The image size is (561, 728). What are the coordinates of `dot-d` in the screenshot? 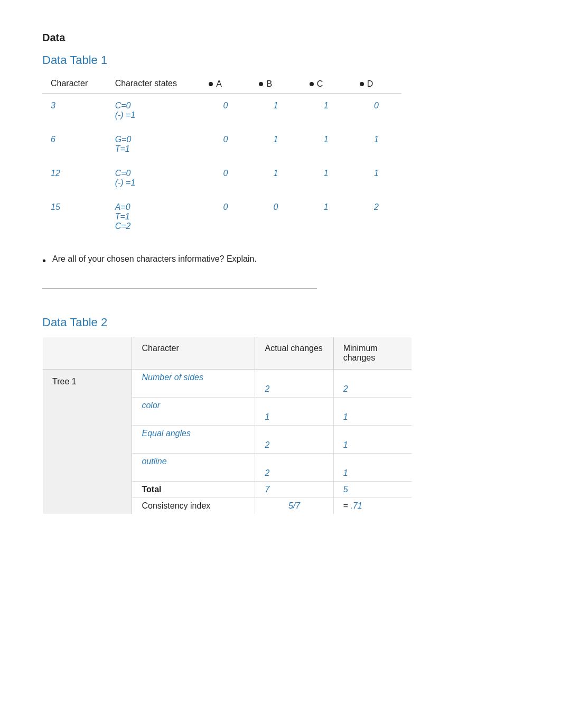 It's located at (362, 84).